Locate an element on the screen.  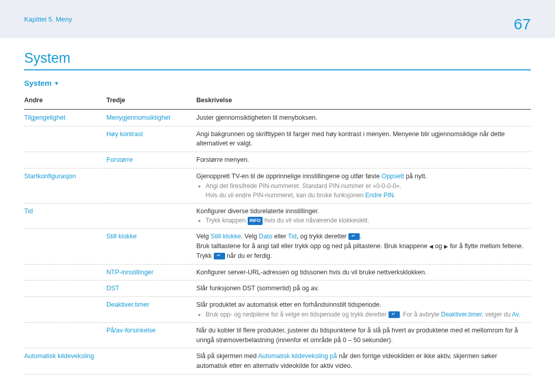
tredje-dst: DST is located at coordinates (113, 288).